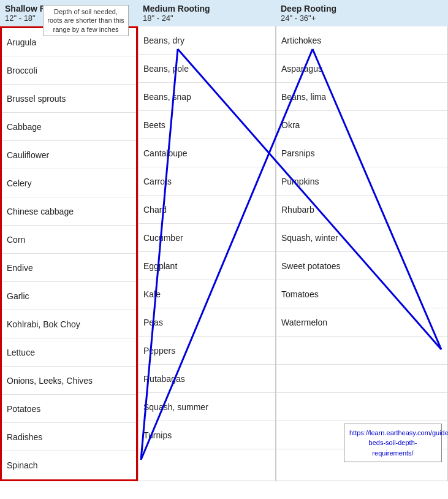  I want to click on list-item: Lettuce, so click(69, 352).